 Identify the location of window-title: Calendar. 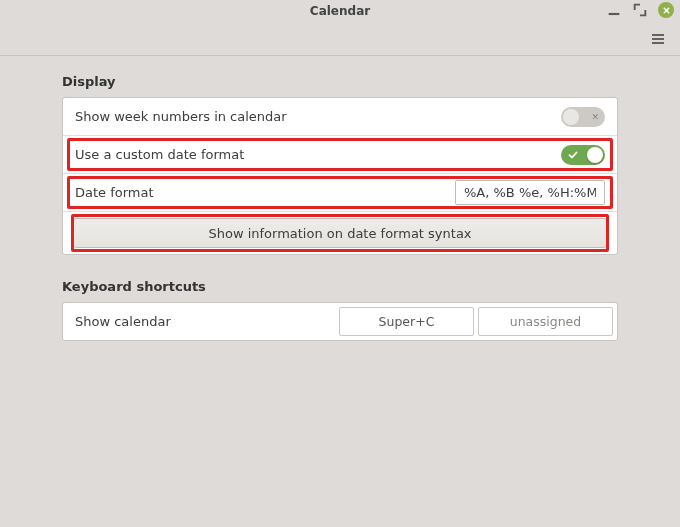
(340, 11).